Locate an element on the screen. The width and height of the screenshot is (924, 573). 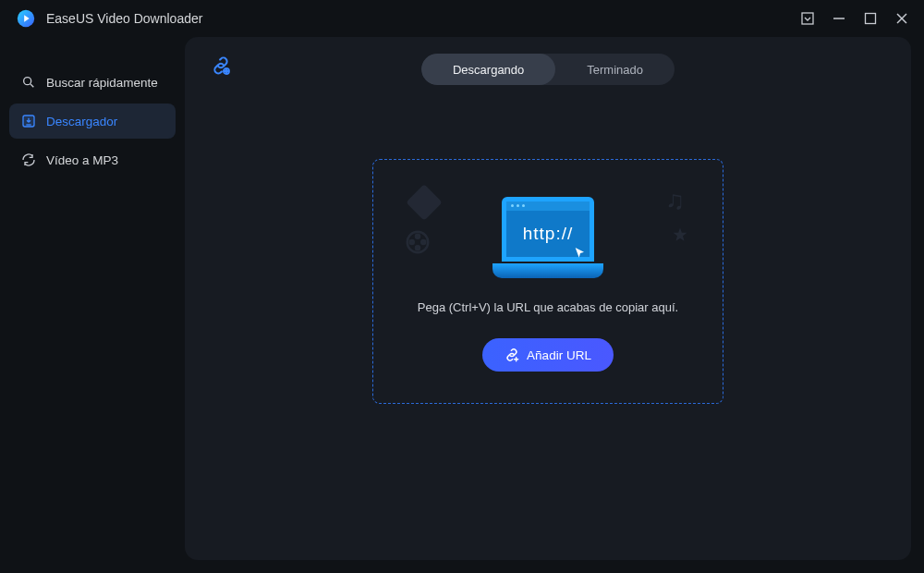
close-button is located at coordinates (902, 18).